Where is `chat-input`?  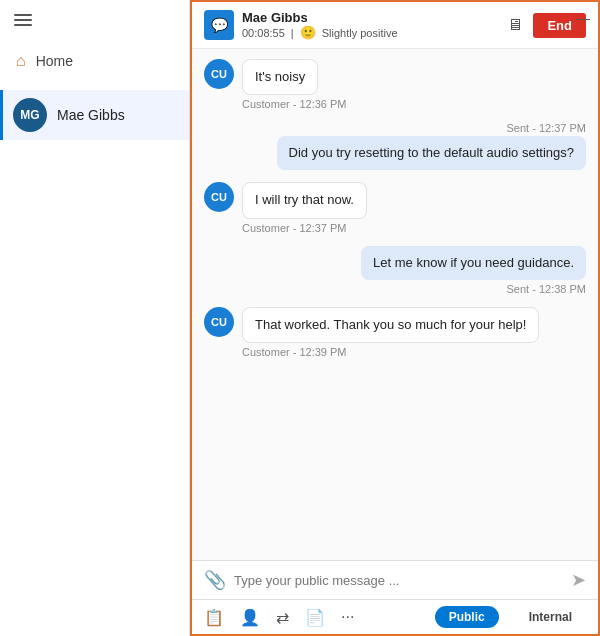 chat-input is located at coordinates (398, 580).